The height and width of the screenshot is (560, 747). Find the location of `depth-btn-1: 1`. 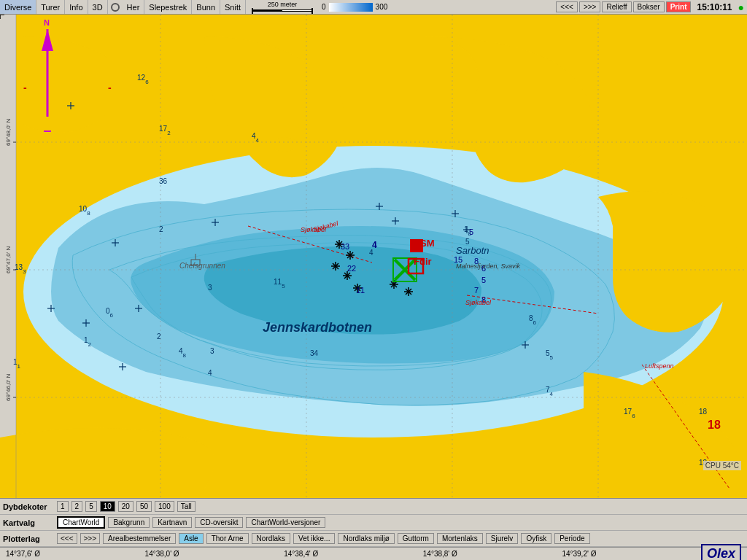

depth-btn-1: 1 is located at coordinates (63, 506).